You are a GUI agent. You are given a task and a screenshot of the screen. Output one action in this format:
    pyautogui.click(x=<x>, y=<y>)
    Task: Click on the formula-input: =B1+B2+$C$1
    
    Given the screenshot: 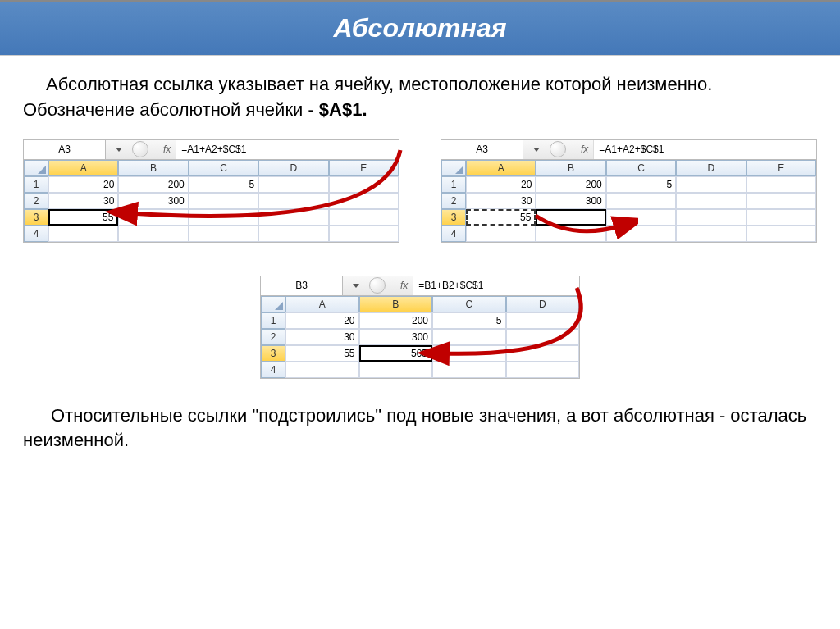 What is the action you would take?
    pyautogui.click(x=495, y=285)
    